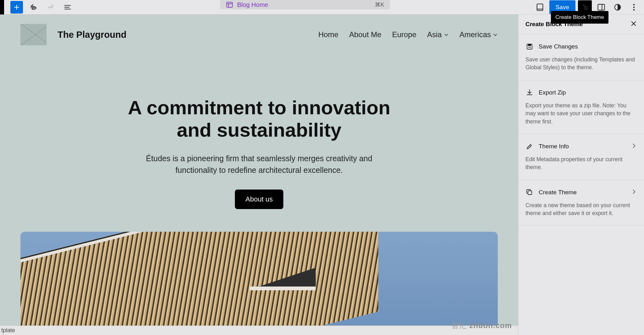  What do you see at coordinates (479, 35) in the screenshot?
I see `nav-americas: Americas` at bounding box center [479, 35].